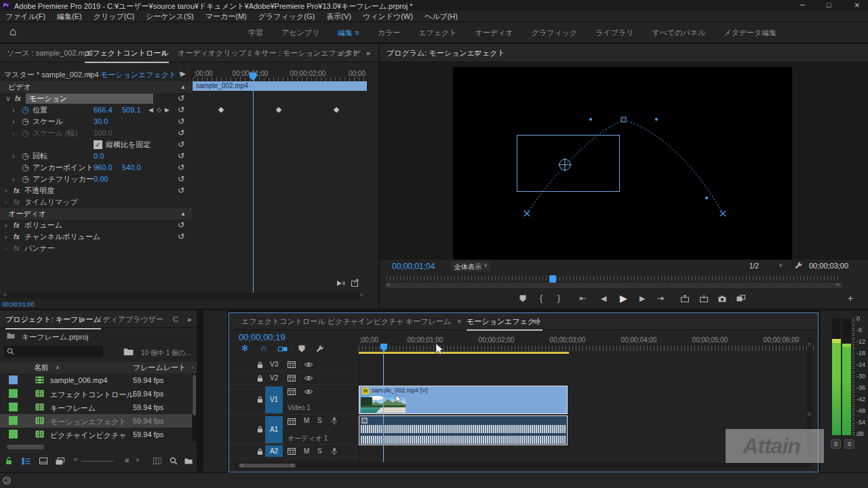 This screenshot has height=488, width=868. I want to click on stopwatch-icon: ◷, so click(25, 110).